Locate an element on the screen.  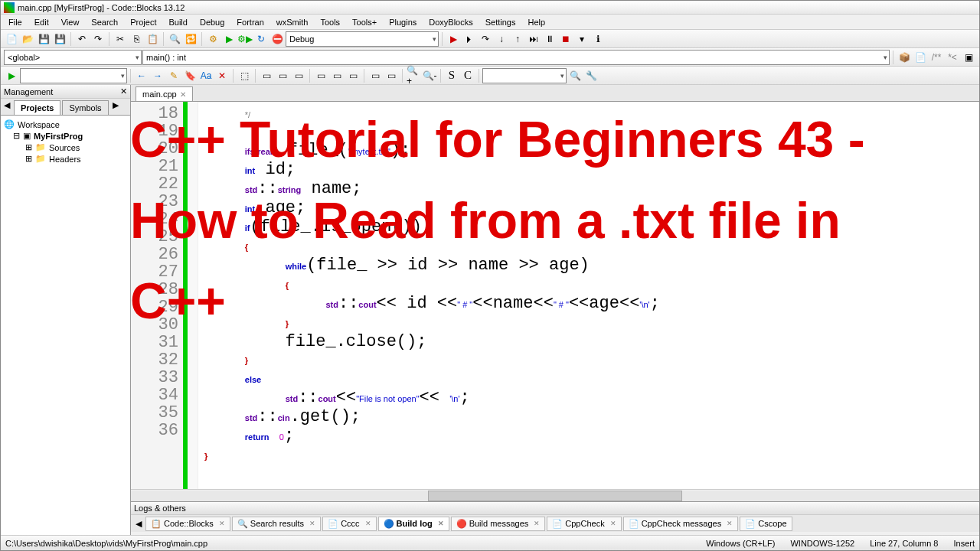
jump-icon: ▶ is located at coordinates (11, 76).